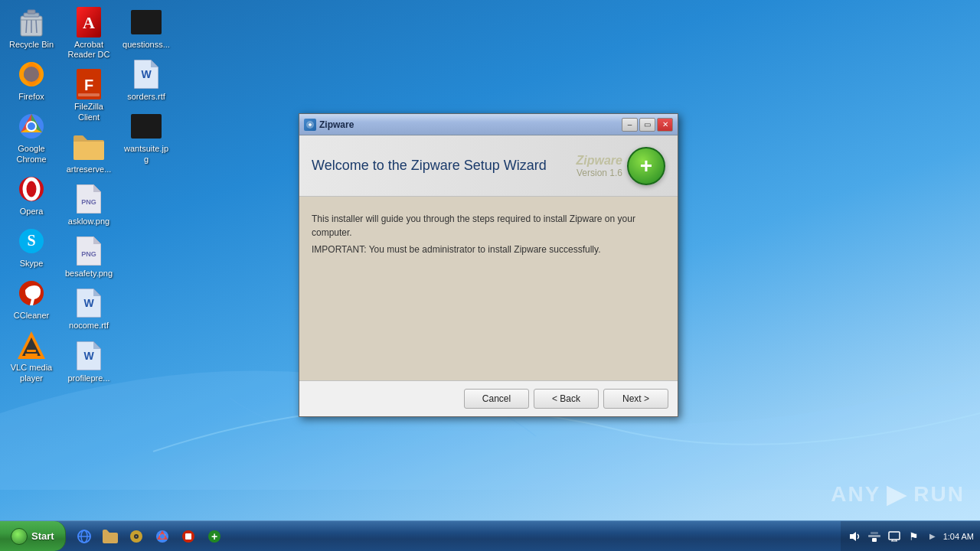 The width and height of the screenshot is (980, 551). Describe the element at coordinates (89, 205) in the screenshot. I see `desktop-icon-asklow: PNG asklow.png` at that location.